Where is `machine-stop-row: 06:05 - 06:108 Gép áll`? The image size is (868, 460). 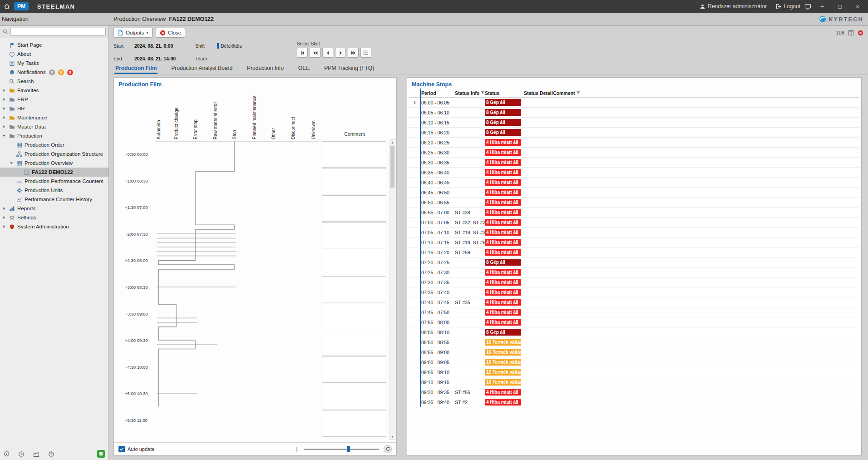 machine-stop-row: 06:05 - 06:108 Gép áll is located at coordinates (634, 113).